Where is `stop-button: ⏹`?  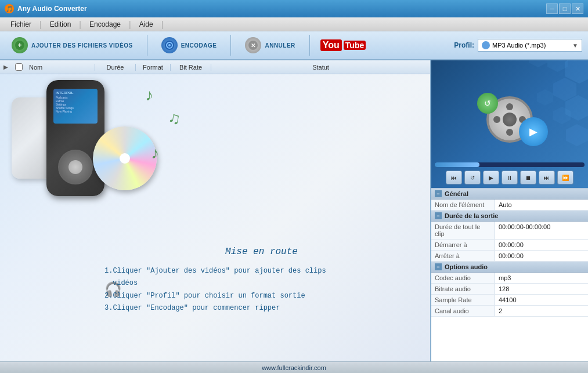 stop-button: ⏹ is located at coordinates (528, 178).